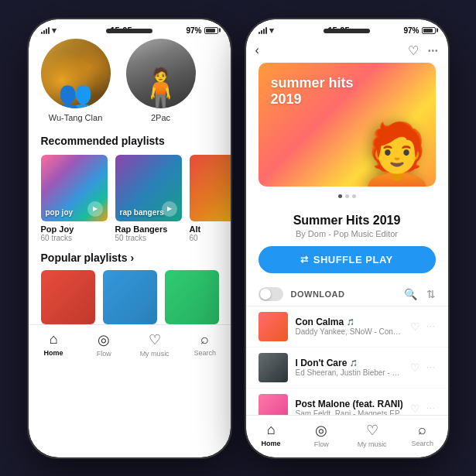 This screenshot has width=476, height=476. I want to click on popular-title: Popular playlists ›, so click(88, 258).